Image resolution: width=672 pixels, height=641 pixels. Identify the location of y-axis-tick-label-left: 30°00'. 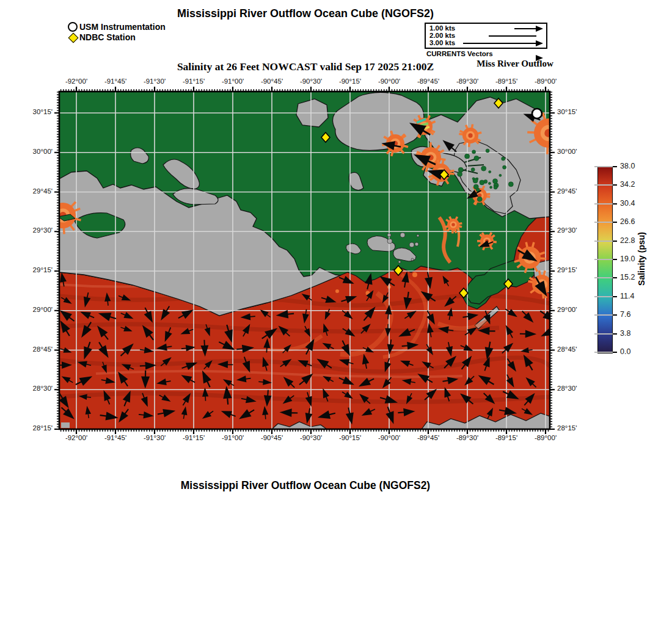
(35, 151).